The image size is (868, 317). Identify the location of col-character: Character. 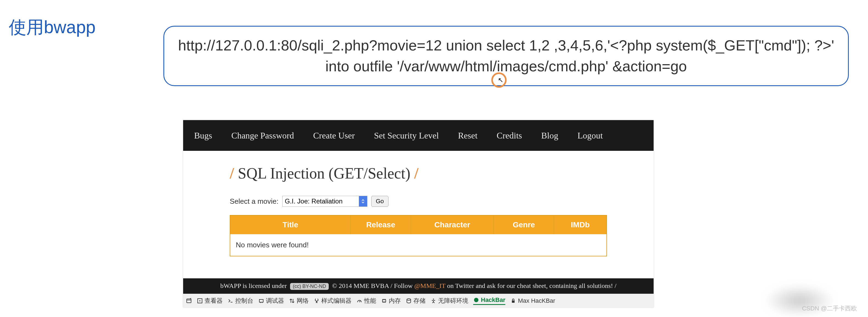
(452, 225).